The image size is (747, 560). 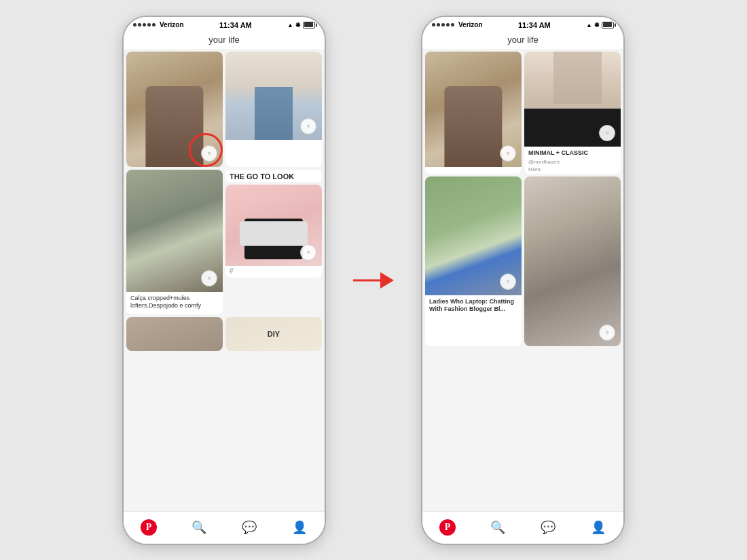 I want to click on carrier-label: Verizon, so click(x=172, y=24).